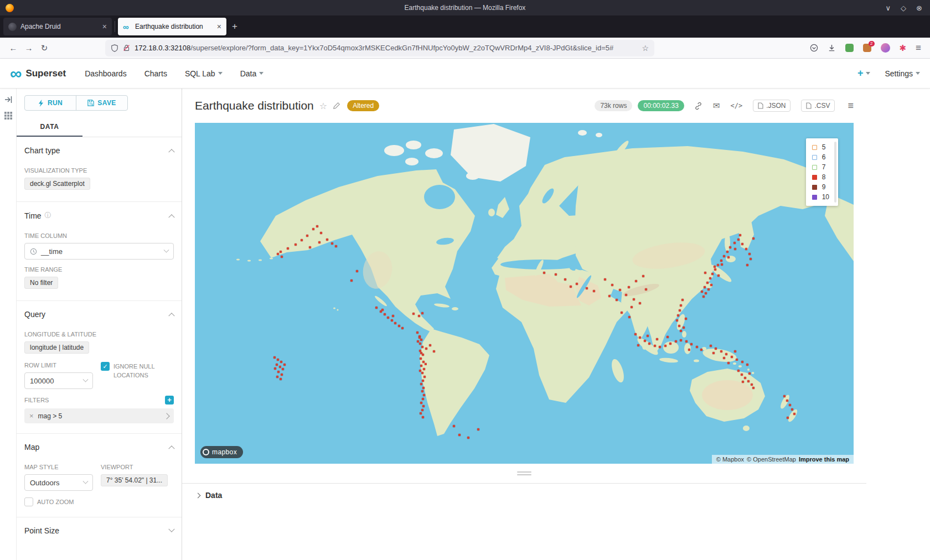 This screenshot has height=560, width=930. What do you see at coordinates (831, 48) in the screenshot?
I see `downloads-icon` at bounding box center [831, 48].